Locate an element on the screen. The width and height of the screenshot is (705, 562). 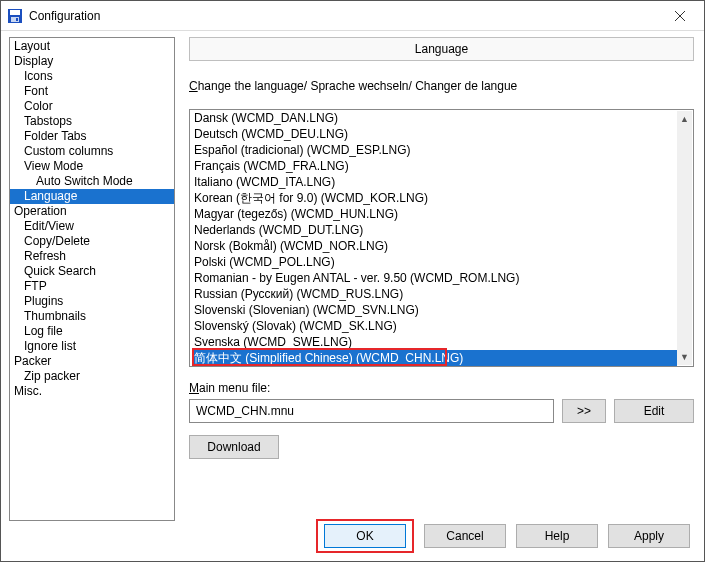
tree-item: Misc. is located at coordinates (92, 392).